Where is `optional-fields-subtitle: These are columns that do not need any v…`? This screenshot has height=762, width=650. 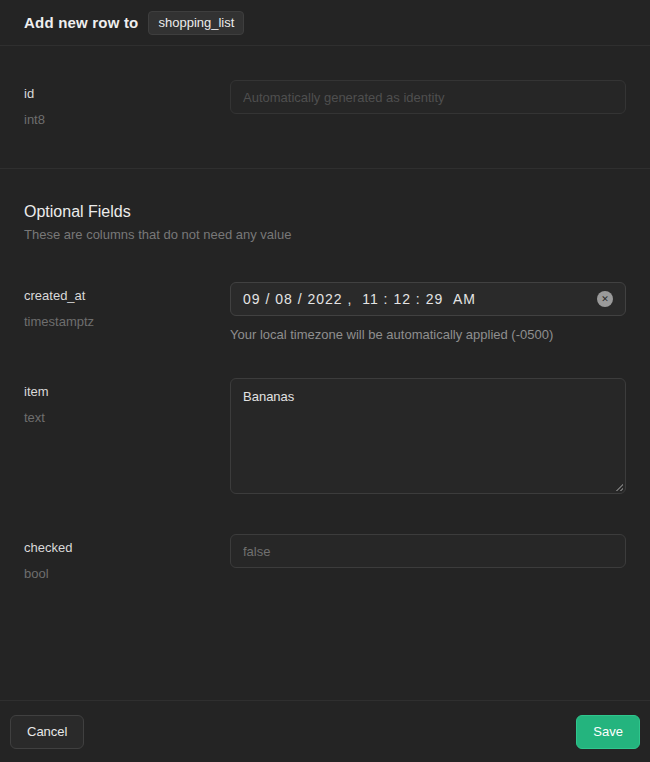
optional-fields-subtitle: These are columns that do not need any v… is located at coordinates (325, 234).